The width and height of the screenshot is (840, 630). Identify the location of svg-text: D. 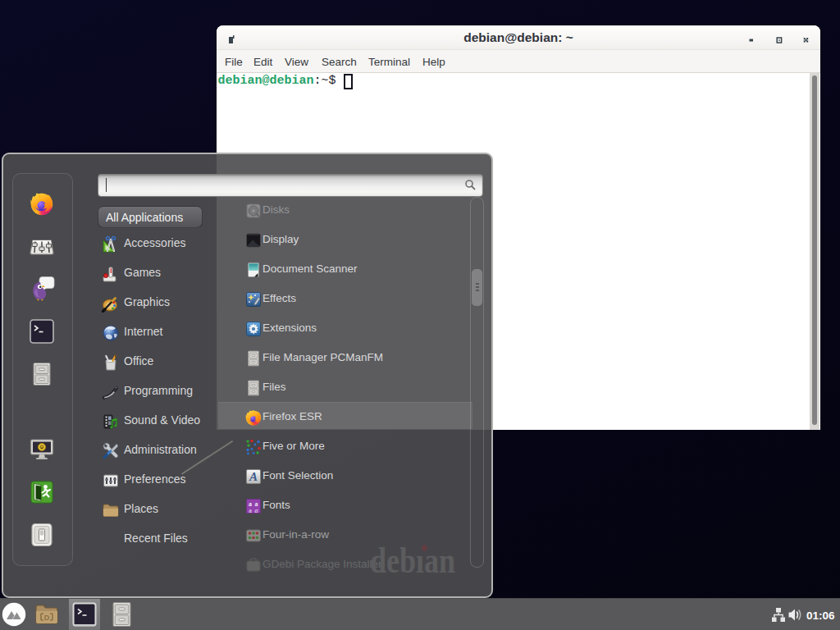
(48, 618).